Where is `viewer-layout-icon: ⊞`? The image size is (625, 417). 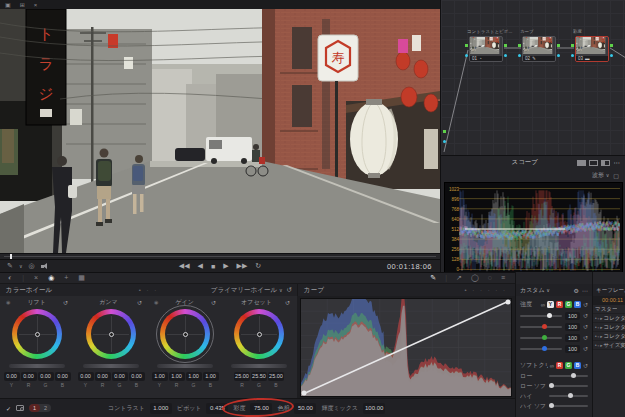 viewer-layout-icon: ⊞ is located at coordinates (22, 4).